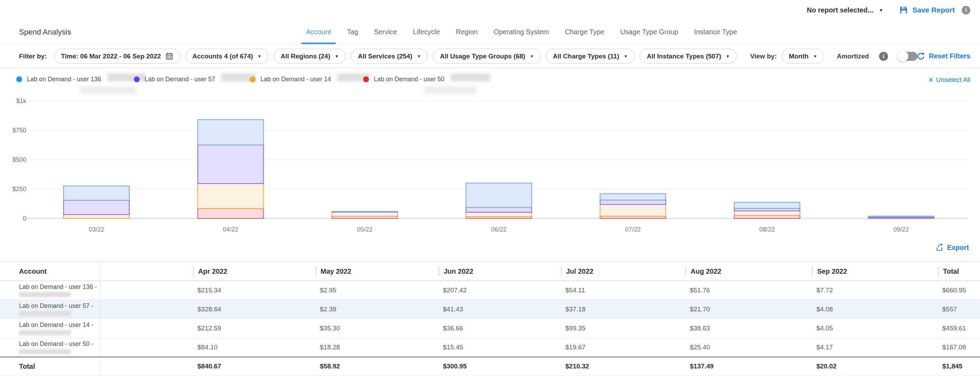 The image size is (980, 376). Describe the element at coordinates (50, 271) in the screenshot. I see `column-header-account: Account` at that location.